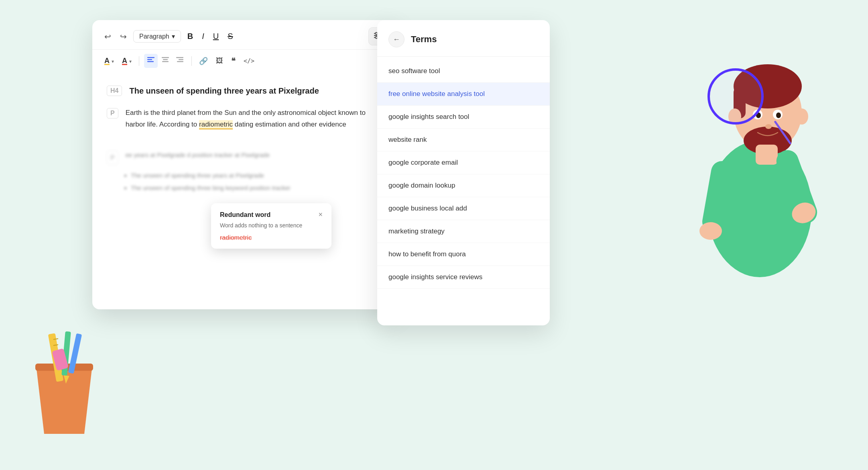 This screenshot has height=470, width=868. Describe the element at coordinates (463, 255) in the screenshot. I see `term-item-8: how to benefit from quora` at that location.